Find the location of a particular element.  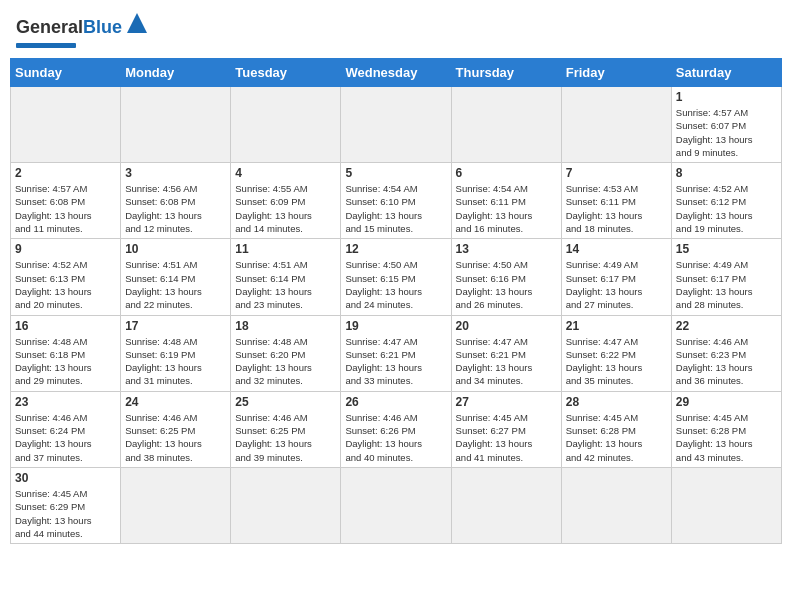

day-info: Sunrise: 4:55 AMSunset: 6:09 PMDaylight:… is located at coordinates (286, 208).